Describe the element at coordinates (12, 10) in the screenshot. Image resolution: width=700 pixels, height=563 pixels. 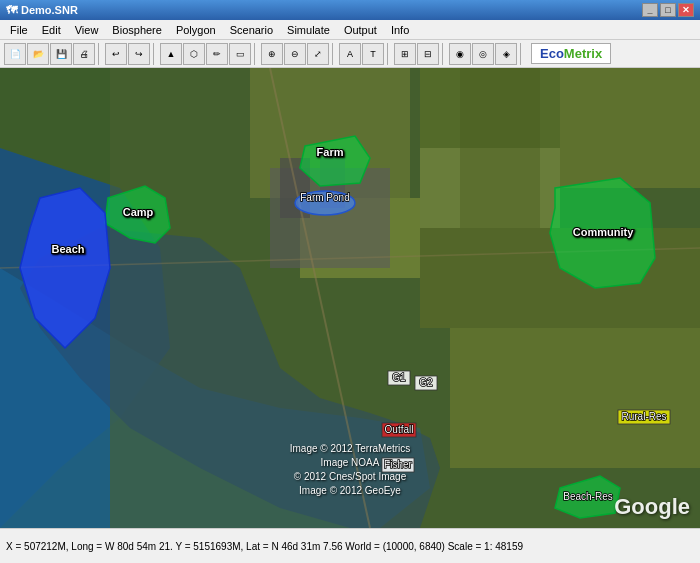
I see `window-icon: 🗺` at that location.